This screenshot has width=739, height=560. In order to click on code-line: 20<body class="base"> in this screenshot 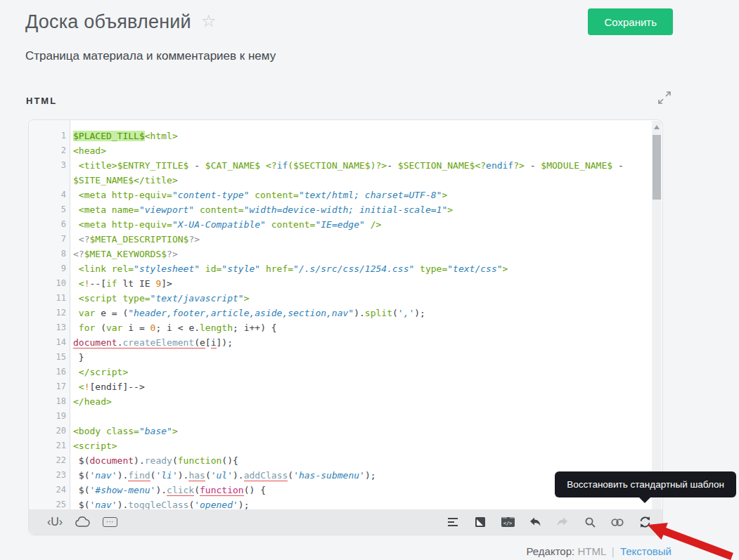, I will do `click(340, 431)`.